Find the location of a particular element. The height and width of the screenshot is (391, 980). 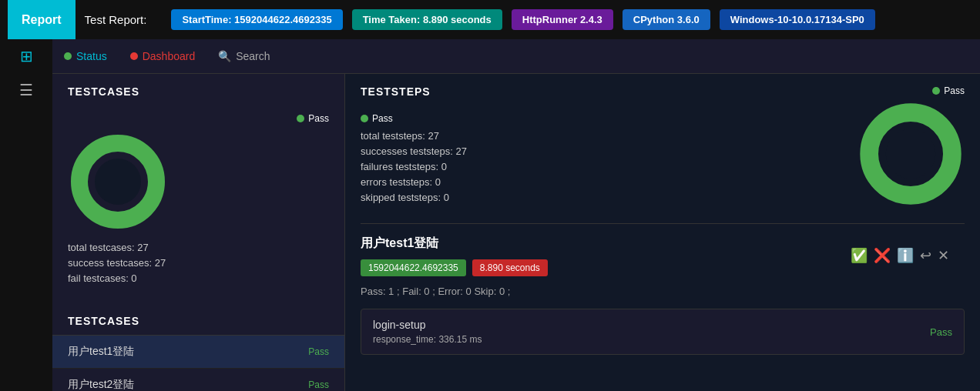

pass-legend-dot-tc is located at coordinates (300, 119).